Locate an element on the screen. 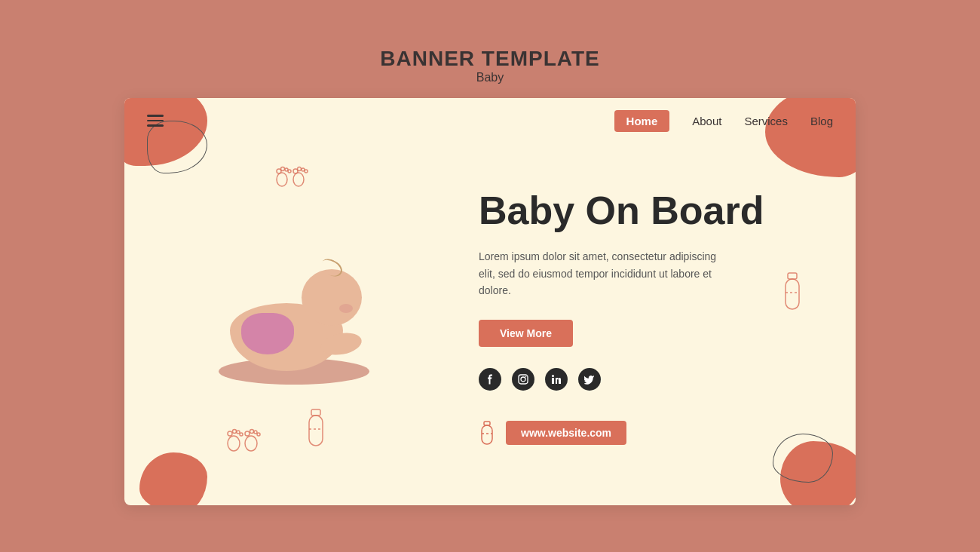 This screenshot has height=552, width=980. footprint-bottom is located at coordinates (243, 434).